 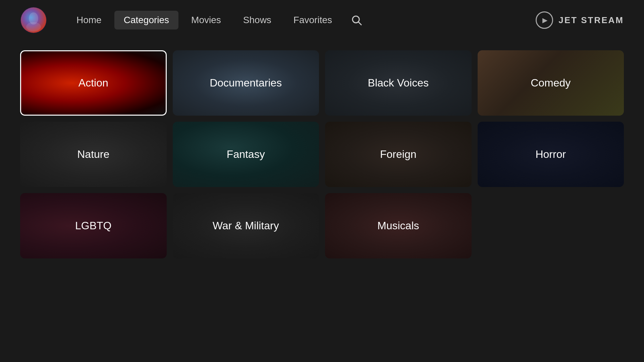 I want to click on category-card-fantasy: Fantasy, so click(x=246, y=154).